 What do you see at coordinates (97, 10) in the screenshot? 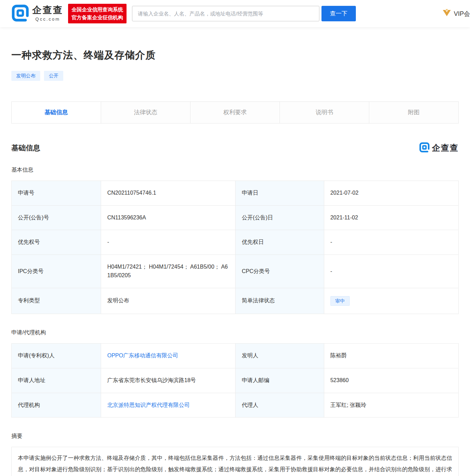
I see `gov-badge-line1: 全国企业信用查询系统` at bounding box center [97, 10].